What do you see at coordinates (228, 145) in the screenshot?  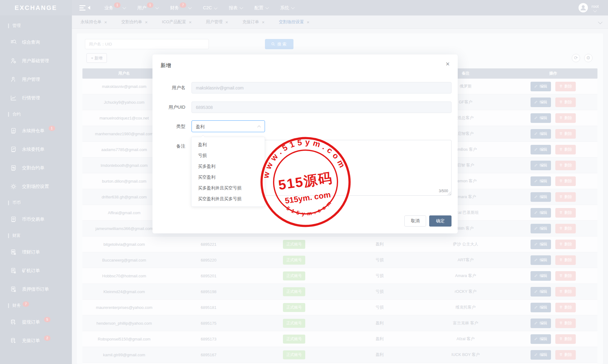 I see `type-option-0: 盈利` at bounding box center [228, 145].